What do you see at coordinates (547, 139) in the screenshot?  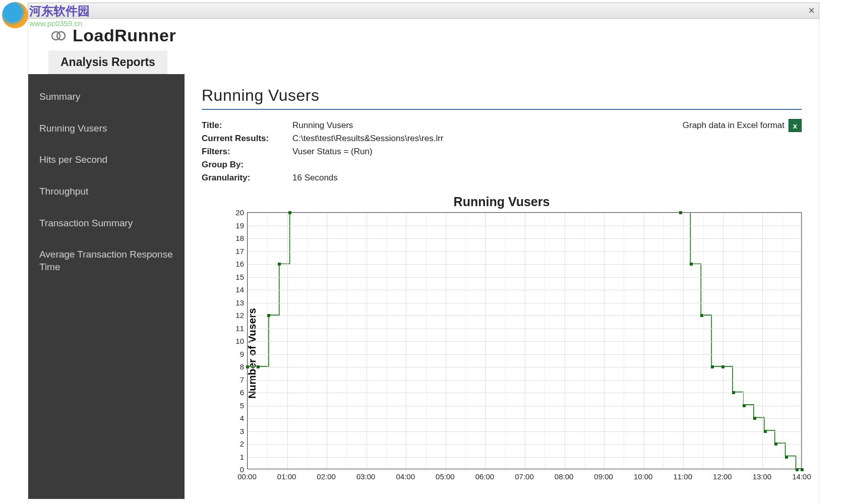 I see `meta-results-val: C:\test\test\Results&Sessions\res\res.lr…` at bounding box center [547, 139].